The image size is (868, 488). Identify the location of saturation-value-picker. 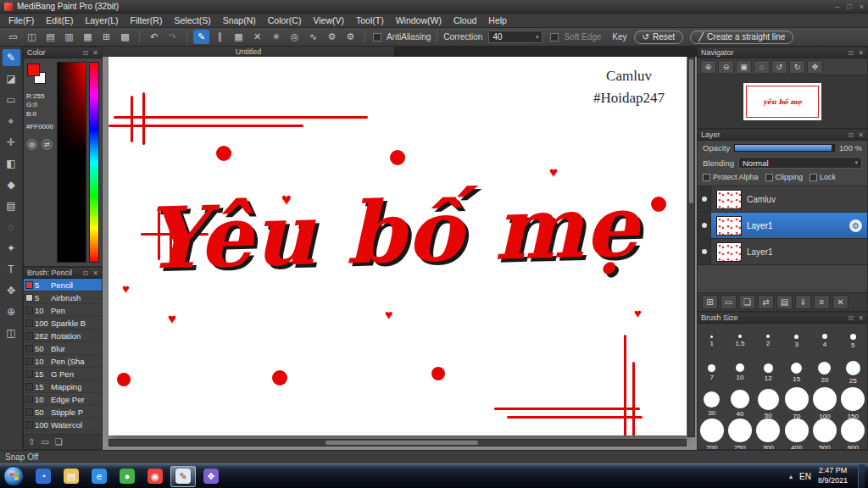
(72, 163).